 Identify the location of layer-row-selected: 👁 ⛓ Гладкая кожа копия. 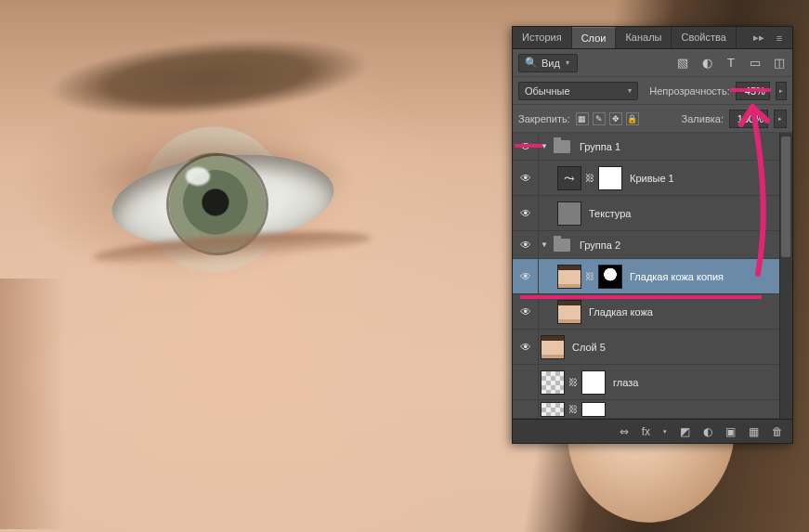
(652, 277).